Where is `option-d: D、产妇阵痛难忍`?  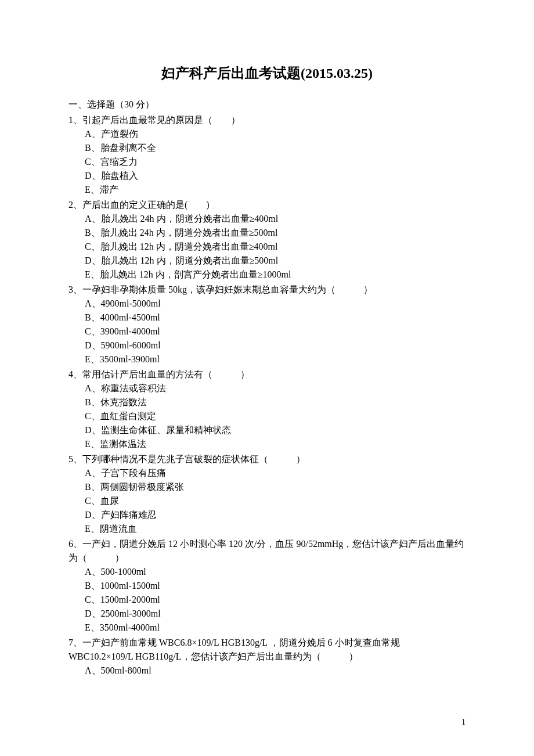 option-d: D、产妇阵痛难忍 is located at coordinates (267, 515).